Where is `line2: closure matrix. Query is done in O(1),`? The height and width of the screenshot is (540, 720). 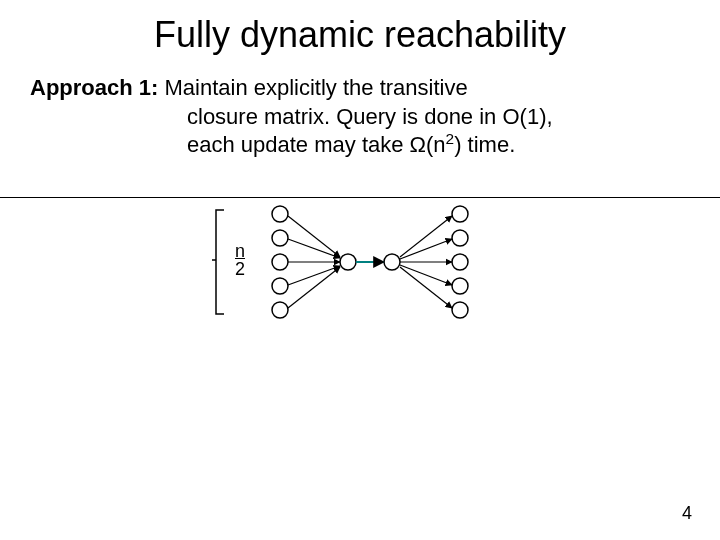
line2: closure matrix. Query is done in O(1), is located at coordinates (370, 116).